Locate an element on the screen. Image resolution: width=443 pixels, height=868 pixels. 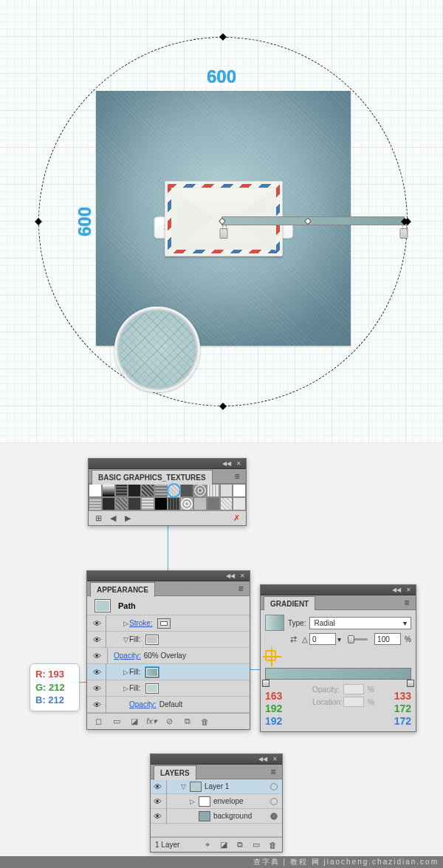
swatch-grid is located at coordinates (167, 497).